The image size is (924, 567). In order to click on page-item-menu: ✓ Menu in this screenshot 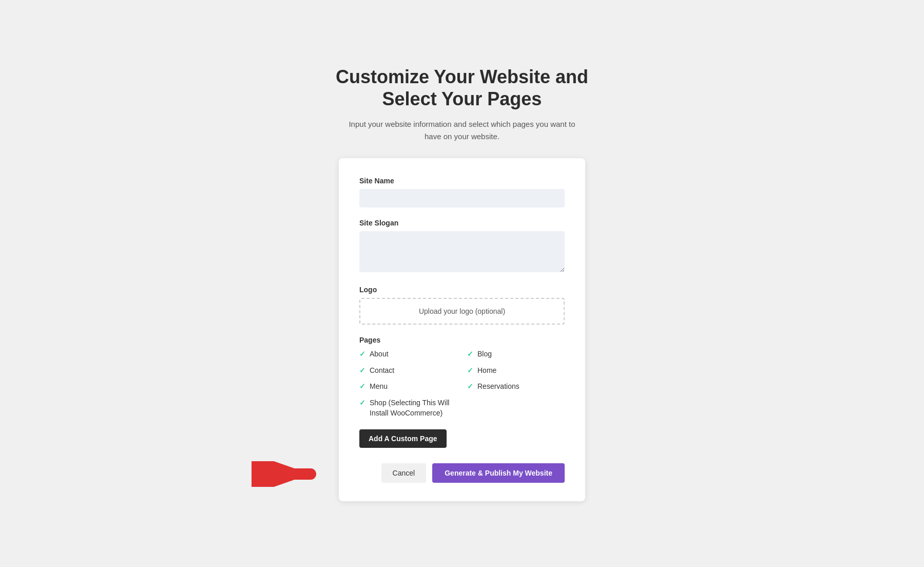, I will do `click(408, 387)`.